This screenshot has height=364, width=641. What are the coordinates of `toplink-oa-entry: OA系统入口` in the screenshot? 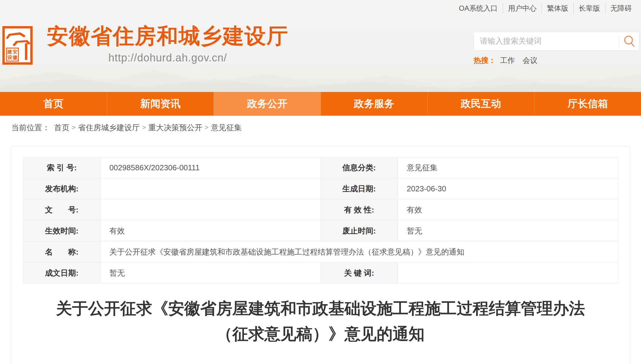 It's located at (478, 8).